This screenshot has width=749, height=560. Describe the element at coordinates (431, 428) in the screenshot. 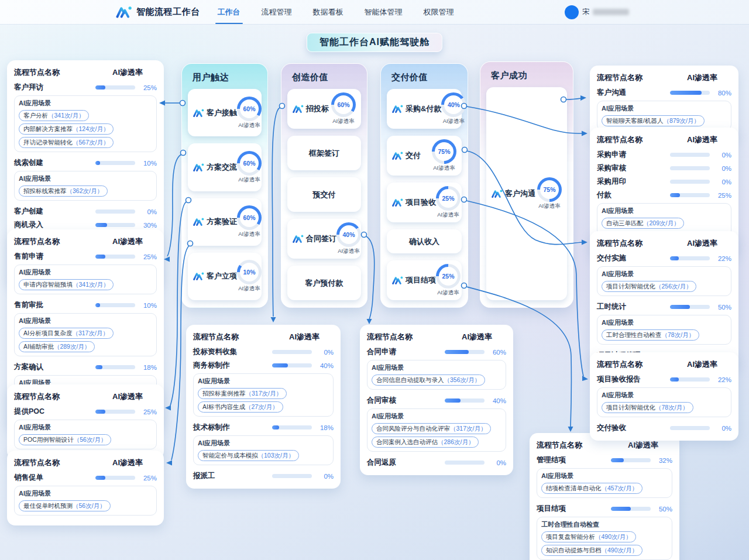

I see `ai-scenario-tag: 合同风险评分与自动化评审（317次/月）` at that location.